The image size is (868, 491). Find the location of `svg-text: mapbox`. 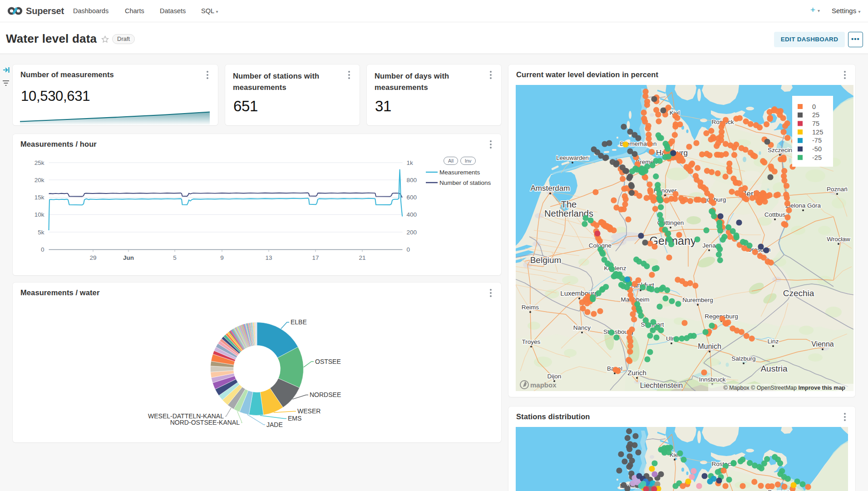

svg-text: mapbox is located at coordinates (543, 385).